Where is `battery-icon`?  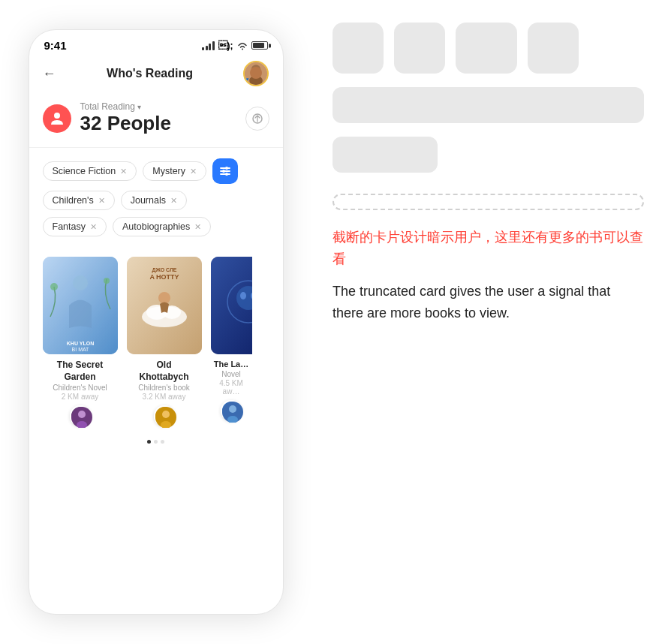
battery-icon is located at coordinates (260, 45).